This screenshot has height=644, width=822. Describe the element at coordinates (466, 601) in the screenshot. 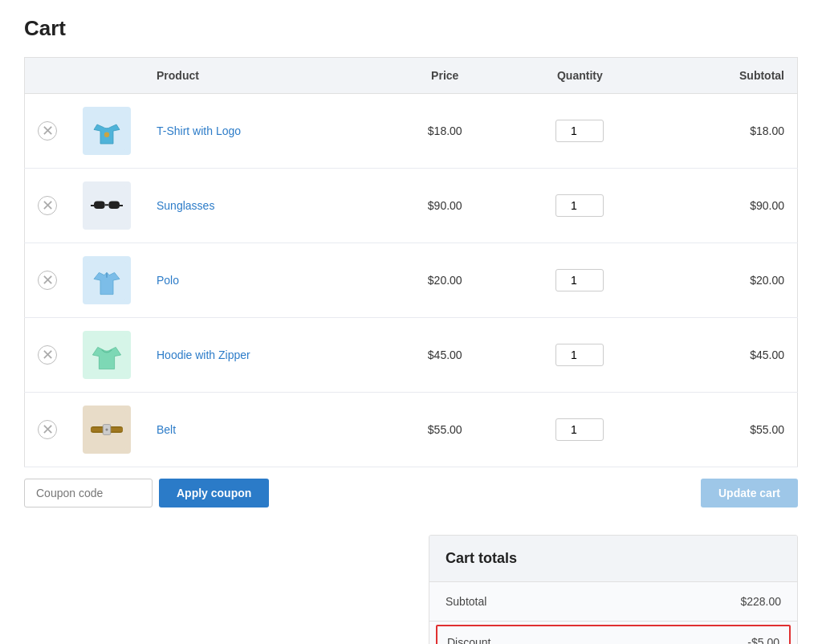

I see `subtotal-label: Subtotal` at that location.